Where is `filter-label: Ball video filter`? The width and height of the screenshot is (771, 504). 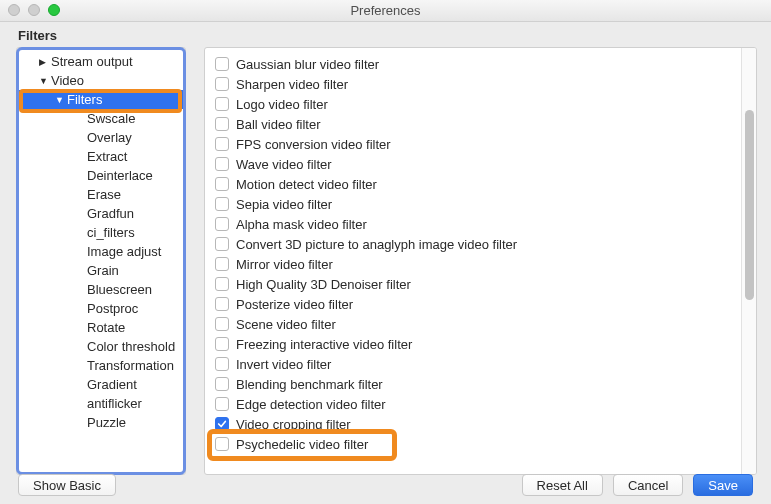
filter-label: Ball video filter is located at coordinates (278, 124).